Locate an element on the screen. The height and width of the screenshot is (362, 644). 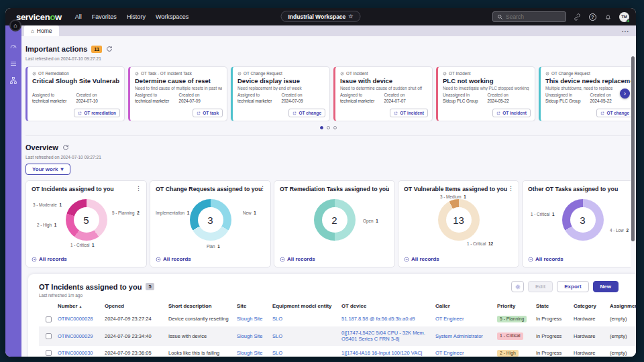
list-menu-icon is located at coordinates (13, 64).